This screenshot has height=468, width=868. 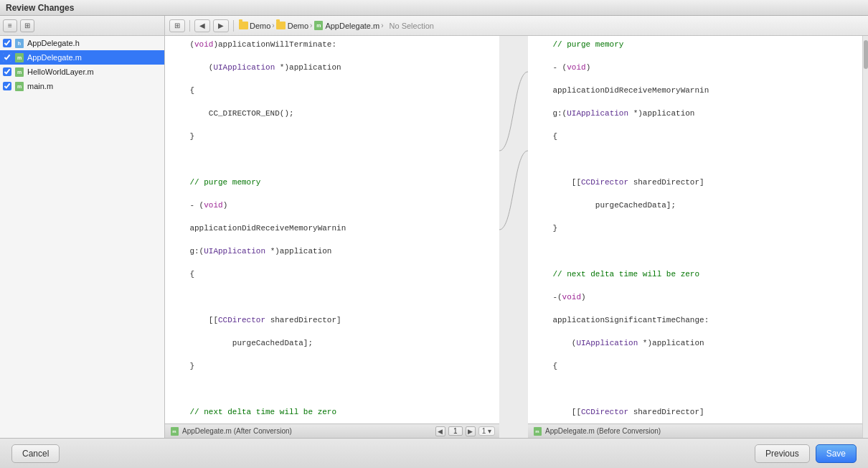 I want to click on breadcrumb-folder1: Demo, so click(x=260, y=26).